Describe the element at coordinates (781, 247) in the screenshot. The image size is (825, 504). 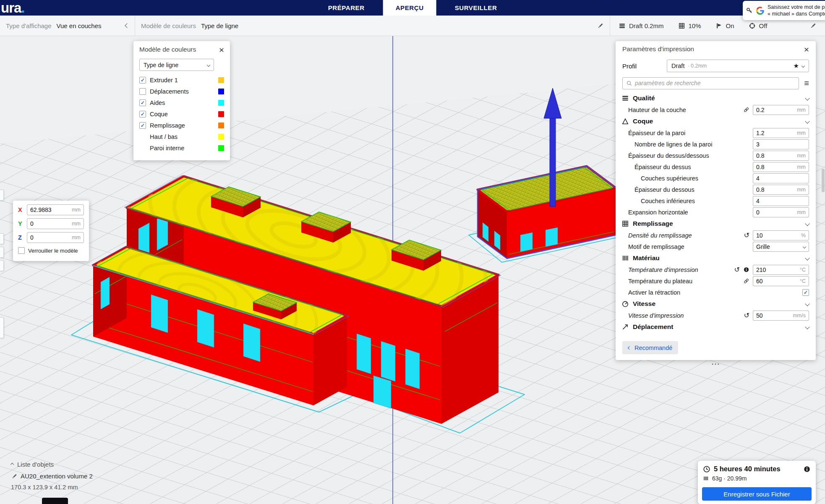
I see `setting-dropdown: Grille` at that location.